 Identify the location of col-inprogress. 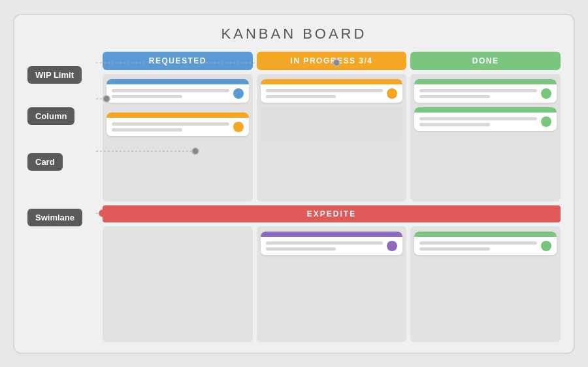
(332, 137).